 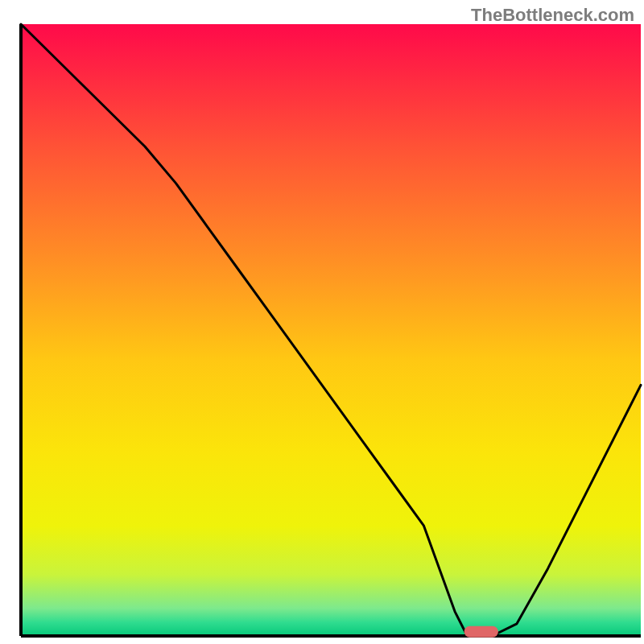 What do you see at coordinates (552, 15) in the screenshot?
I see `watermark-label: TheBottleneck.com` at bounding box center [552, 15].